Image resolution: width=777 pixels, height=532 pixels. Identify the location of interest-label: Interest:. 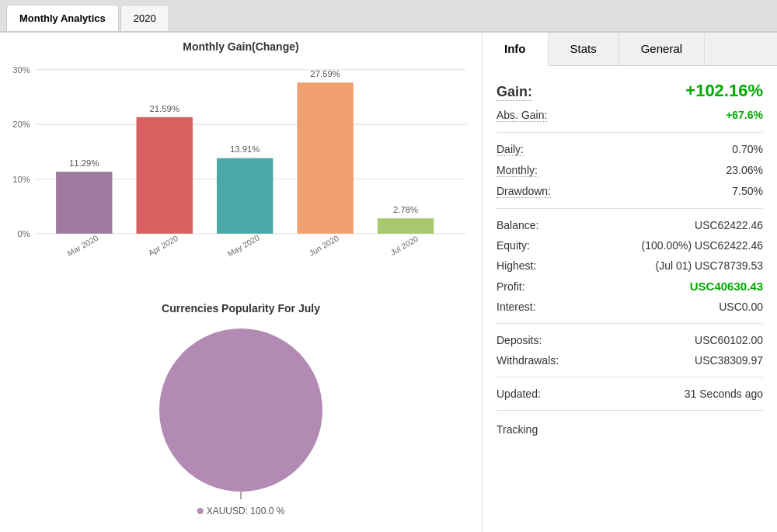
(516, 307).